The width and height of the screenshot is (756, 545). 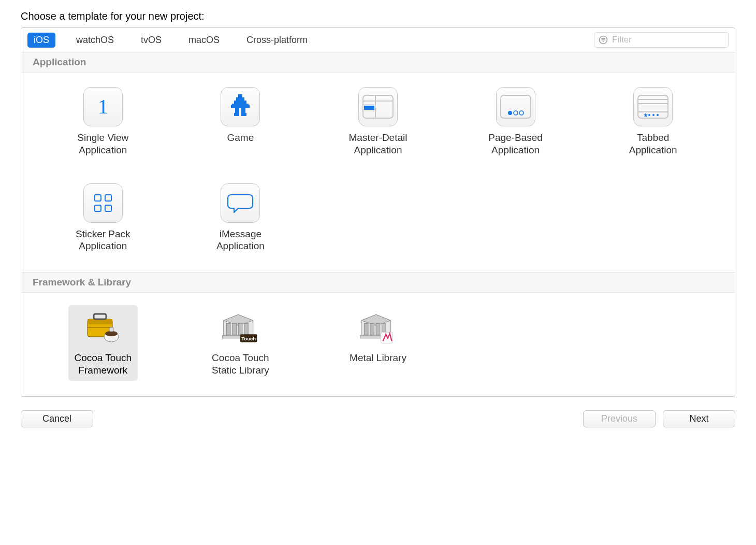 I want to click on section-header: Application, so click(x=378, y=62).